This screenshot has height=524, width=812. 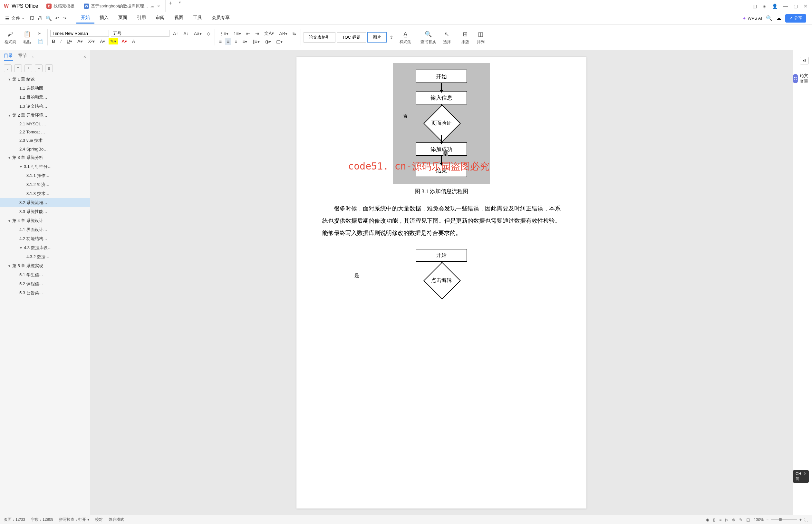 What do you see at coordinates (45, 158) in the screenshot?
I see `toc-item: ▼第 3 章 系统分析` at bounding box center [45, 158].